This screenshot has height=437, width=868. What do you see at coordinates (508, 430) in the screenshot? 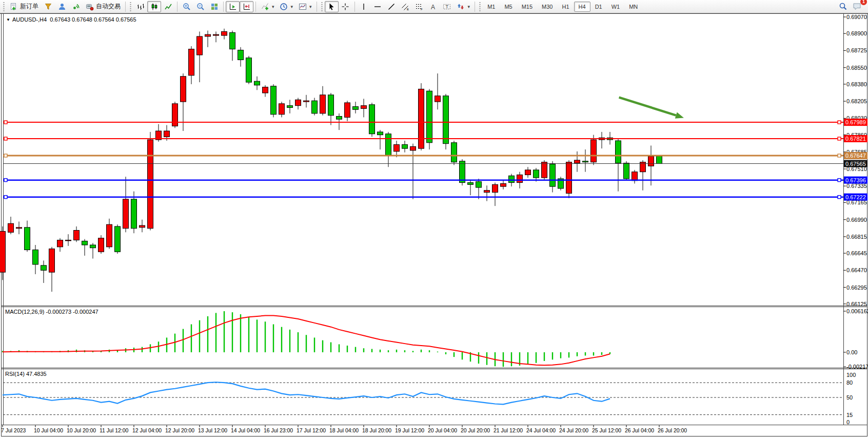
I see `svg-text: 21 Jul 12:00` at bounding box center [508, 430].